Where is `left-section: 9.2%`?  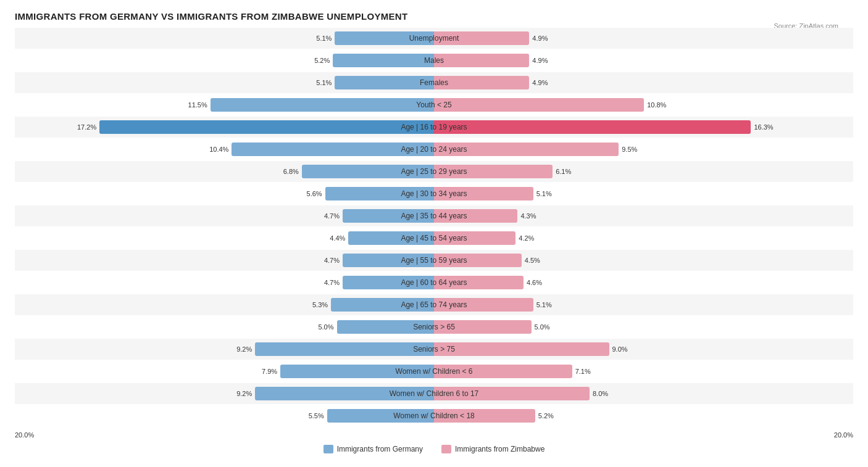
left-section: 9.2% is located at coordinates (225, 394).